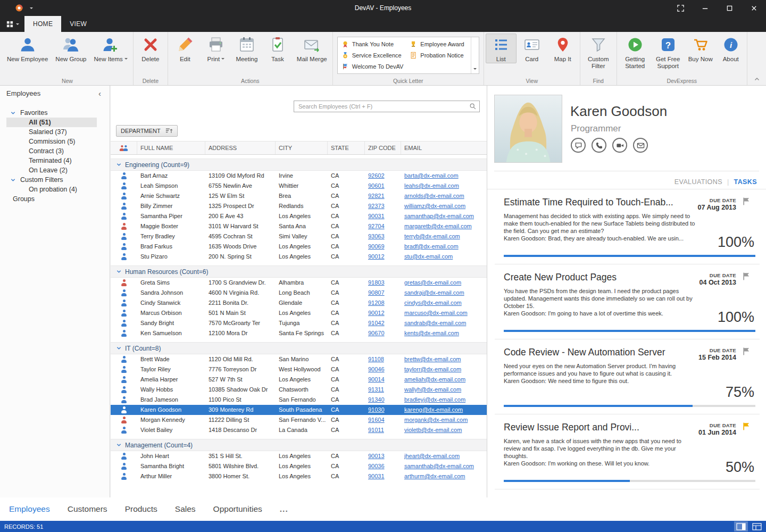 This screenshot has width=766, height=532. I want to click on email-link: samanthab@dx-email.com, so click(439, 466).